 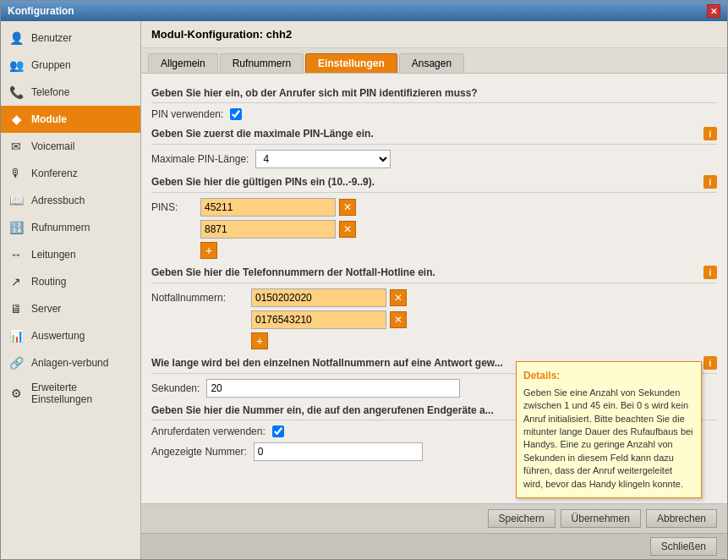 I want to click on sidebar-item-routing: ↗ Routing, so click(x=71, y=282).